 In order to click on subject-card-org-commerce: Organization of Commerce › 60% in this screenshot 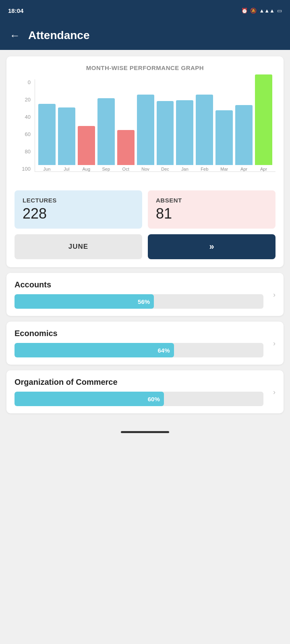, I will do `click(145, 392)`.